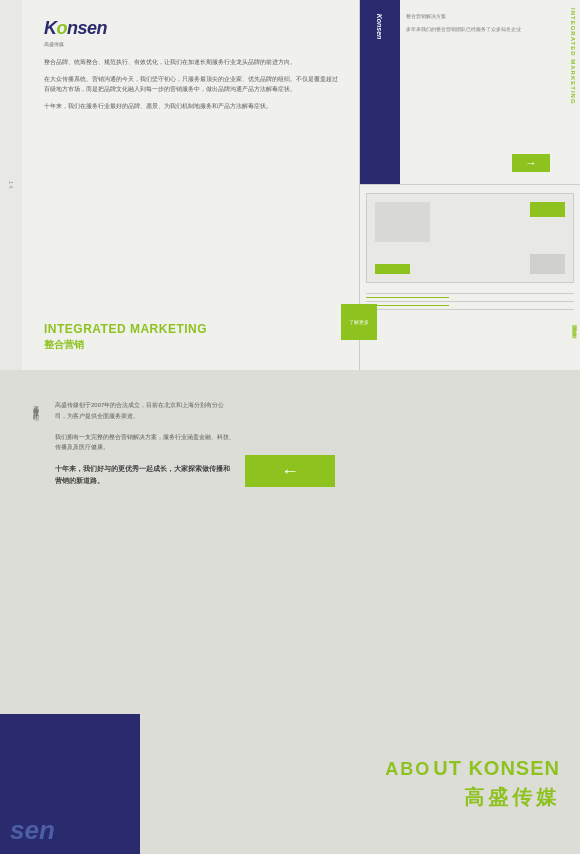 This screenshot has width=580, height=854. I want to click on about-prefix: ABO, so click(408, 770).